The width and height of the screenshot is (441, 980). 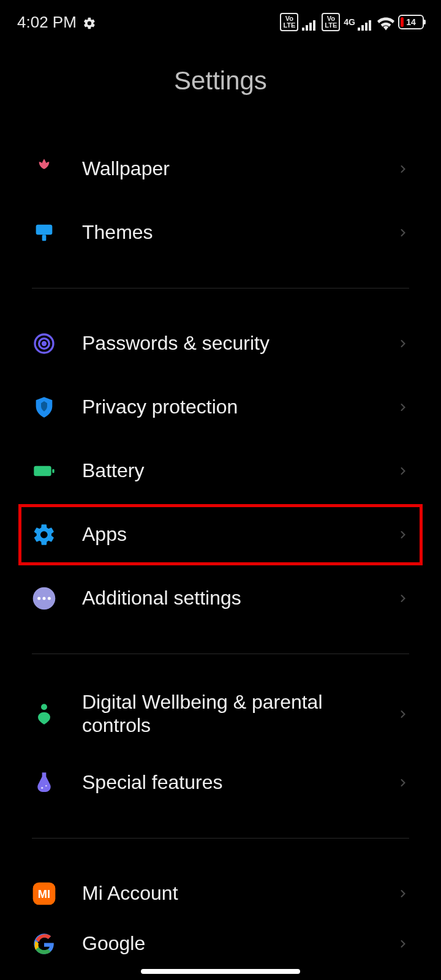 What do you see at coordinates (44, 944) in the screenshot?
I see `google-logo-icon` at bounding box center [44, 944].